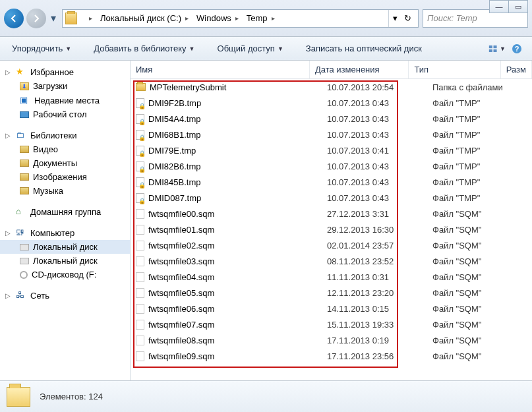 The width and height of the screenshot is (532, 412). What do you see at coordinates (374, 87) in the screenshot?
I see `file-date: 10.07.2013 20:54` at bounding box center [374, 87].